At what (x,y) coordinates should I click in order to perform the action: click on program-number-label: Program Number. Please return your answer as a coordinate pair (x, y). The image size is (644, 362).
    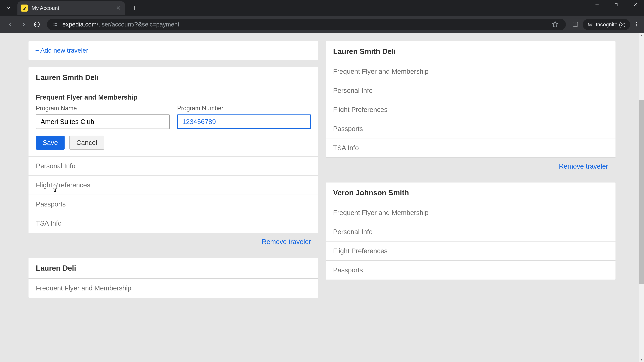
    Looking at the image, I should click on (244, 108).